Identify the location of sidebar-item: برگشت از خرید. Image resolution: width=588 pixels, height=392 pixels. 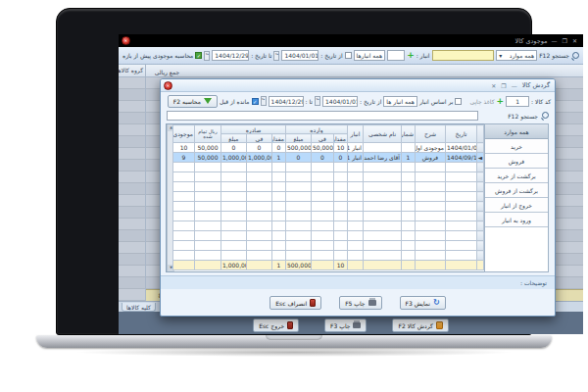
(516, 176).